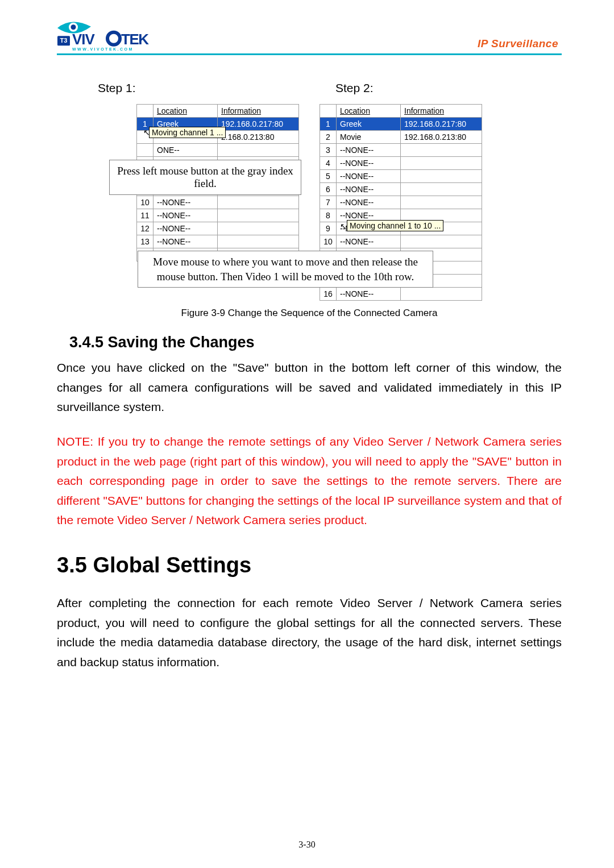  Describe the element at coordinates (401, 202) in the screenshot. I see `table-row: 7 --NONE--` at that location.